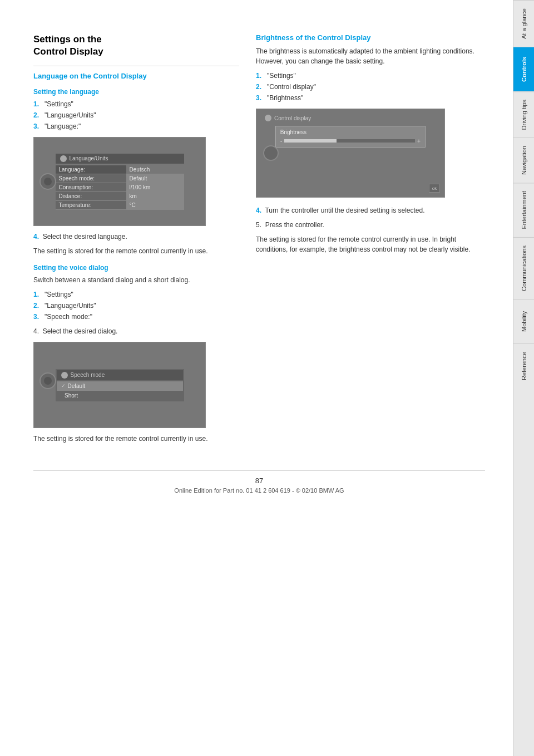 The width and height of the screenshot is (534, 756). What do you see at coordinates (350, 153) in the screenshot?
I see `screenshot-brightness: Control display Brightness - + ok` at bounding box center [350, 153].